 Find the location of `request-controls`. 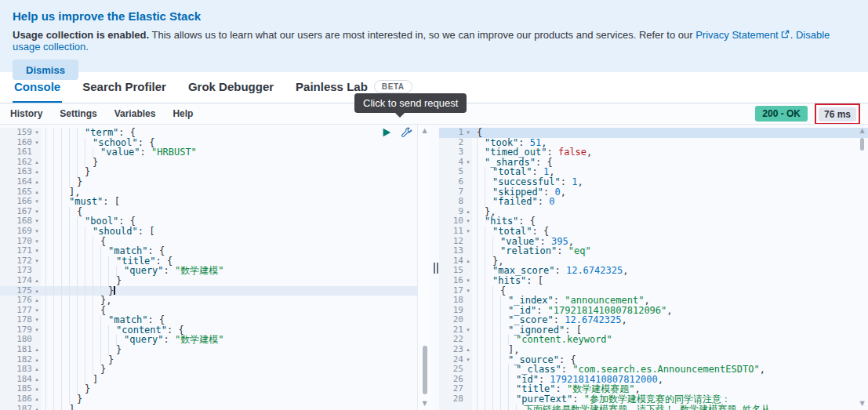

request-controls is located at coordinates (397, 133).